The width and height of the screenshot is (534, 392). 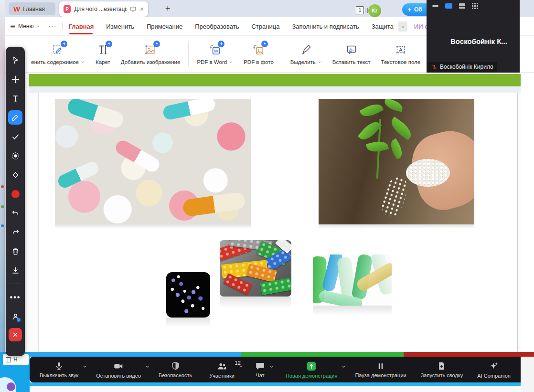 I want to click on present-monitor-icon, so click(x=133, y=9).